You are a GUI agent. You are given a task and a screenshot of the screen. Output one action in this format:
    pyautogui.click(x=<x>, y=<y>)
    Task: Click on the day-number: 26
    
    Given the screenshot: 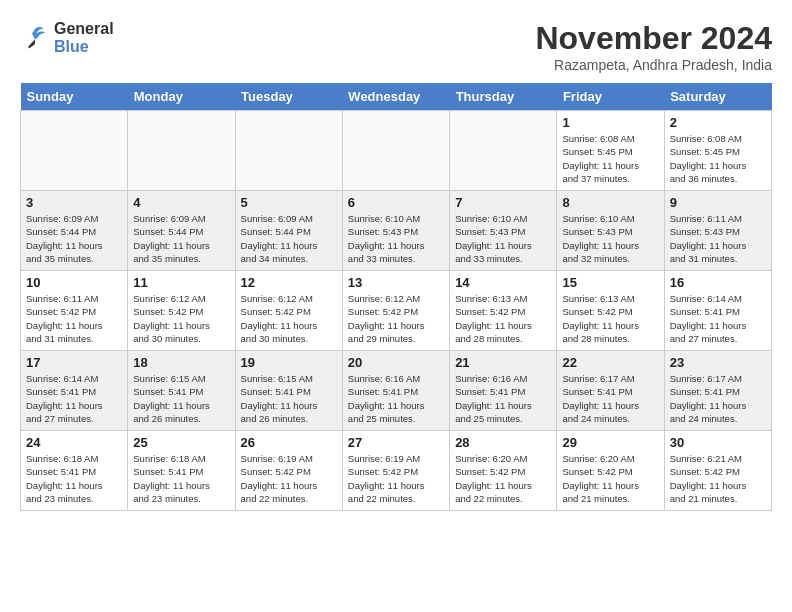 What is the action you would take?
    pyautogui.click(x=289, y=442)
    